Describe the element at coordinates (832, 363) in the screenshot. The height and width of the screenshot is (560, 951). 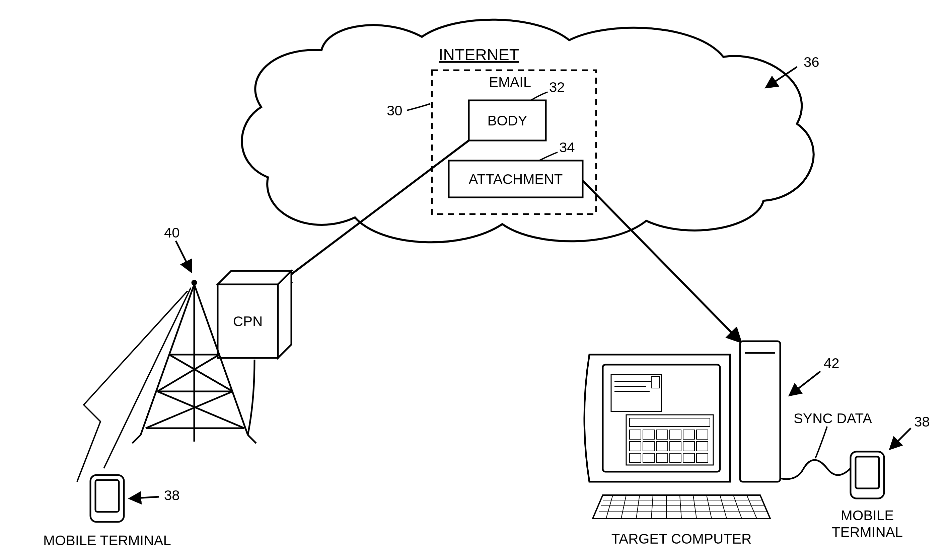
I see `ref-42: 42` at that location.